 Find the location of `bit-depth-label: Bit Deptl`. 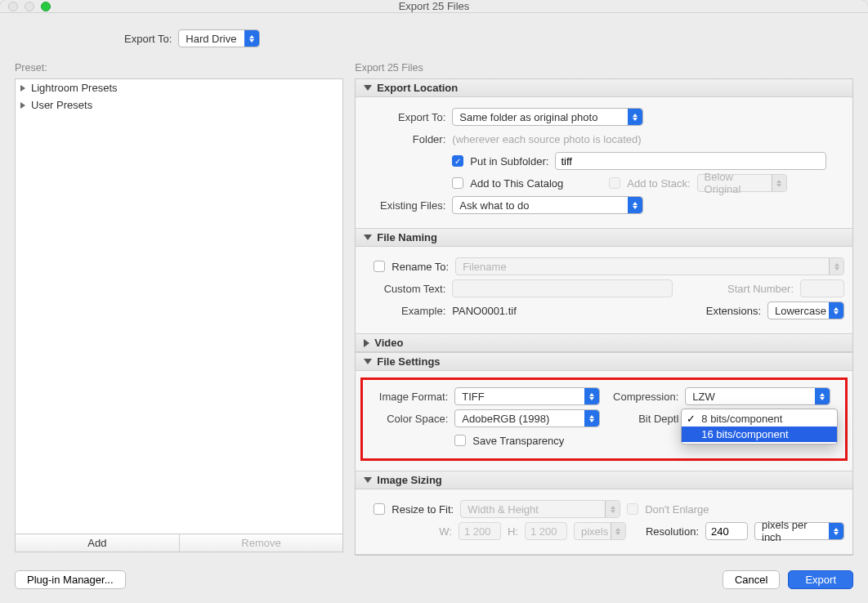

bit-depth-label: Bit Deptl is located at coordinates (642, 418).